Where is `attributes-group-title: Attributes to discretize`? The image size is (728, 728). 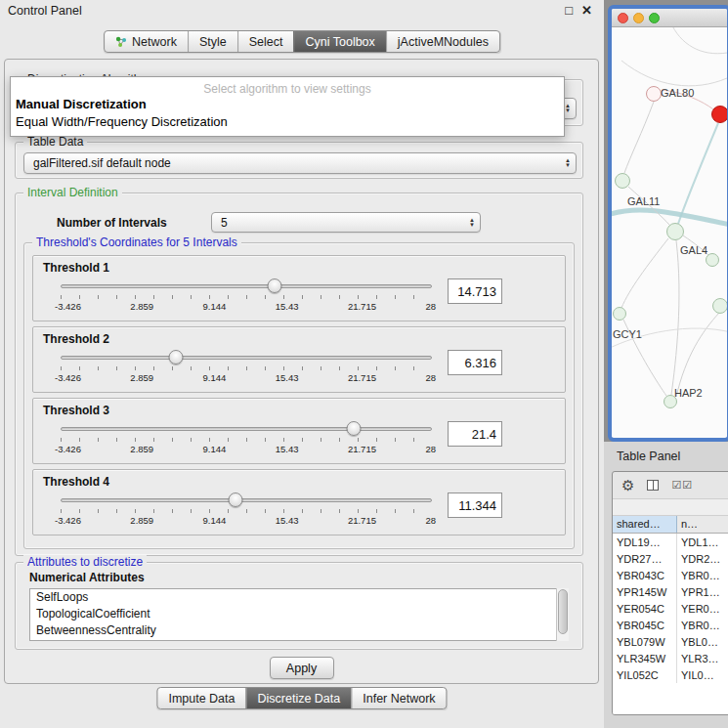
attributes-group-title: Attributes to discretize is located at coordinates (85, 562).